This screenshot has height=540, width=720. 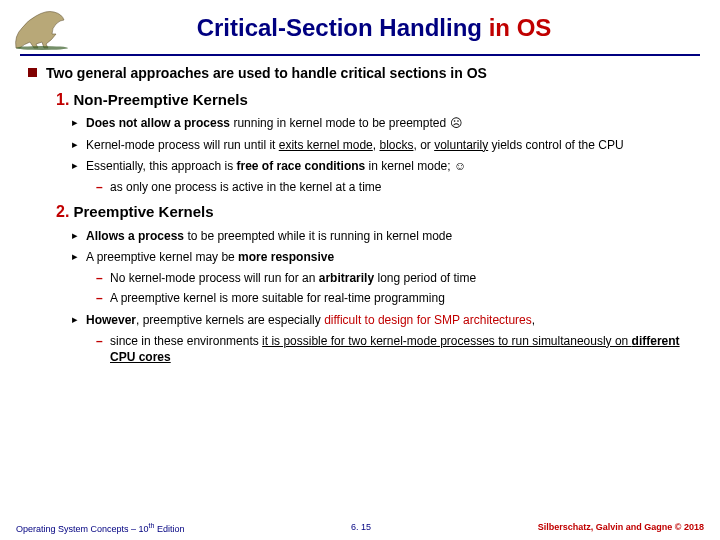 I want to click on s2-dash-2: A preemptive kernel is more suitable for…, so click(x=399, y=298).